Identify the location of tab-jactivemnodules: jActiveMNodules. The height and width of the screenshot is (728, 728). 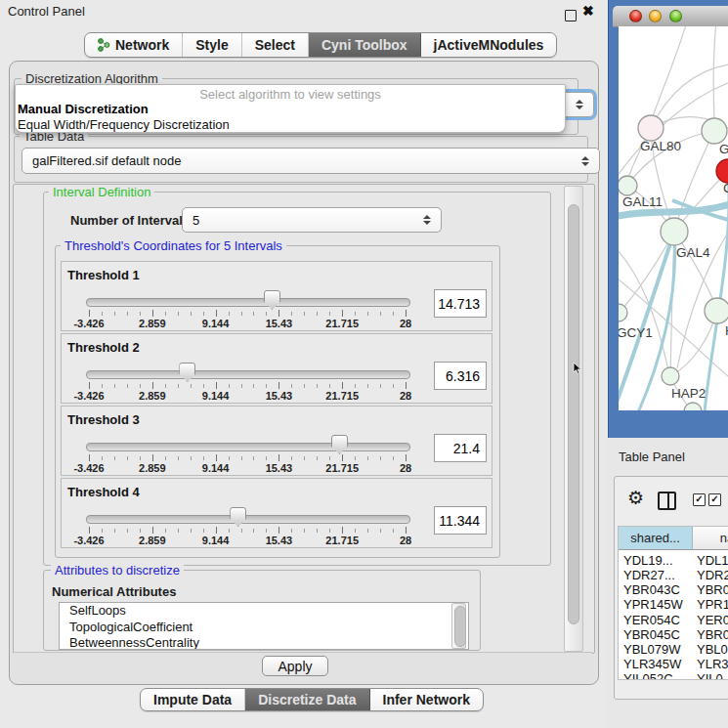
(489, 45).